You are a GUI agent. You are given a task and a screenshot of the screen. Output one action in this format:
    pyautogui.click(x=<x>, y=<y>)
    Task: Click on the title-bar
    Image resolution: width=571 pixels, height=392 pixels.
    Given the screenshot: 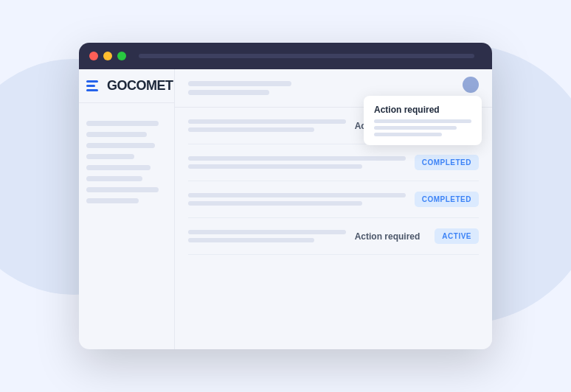 What is the action you would take?
    pyautogui.click(x=286, y=56)
    